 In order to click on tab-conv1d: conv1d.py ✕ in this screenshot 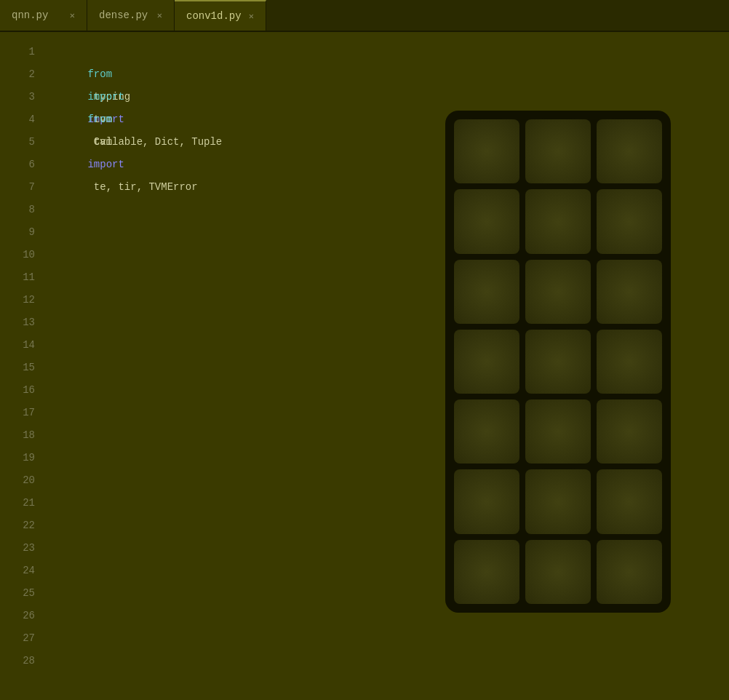, I will do `click(220, 15)`.